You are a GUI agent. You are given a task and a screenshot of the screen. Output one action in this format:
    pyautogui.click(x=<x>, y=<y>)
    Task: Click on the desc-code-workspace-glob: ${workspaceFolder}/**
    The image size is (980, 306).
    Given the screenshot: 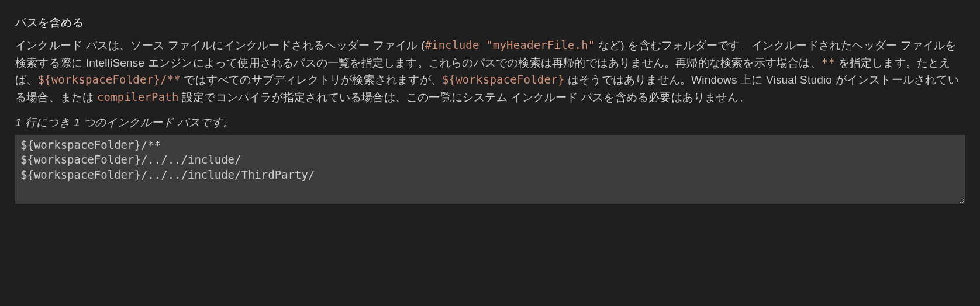 What is the action you would take?
    pyautogui.click(x=109, y=79)
    